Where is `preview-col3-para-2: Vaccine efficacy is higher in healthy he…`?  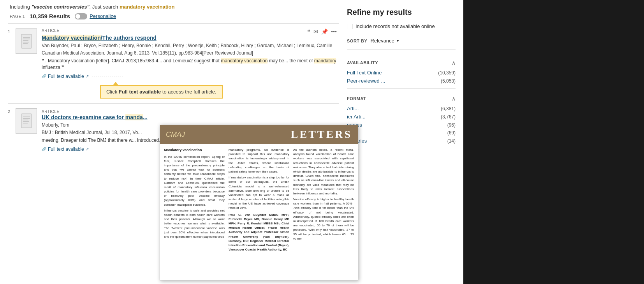 preview-col3-para-2: Vaccine efficacy is higher in healthy he… is located at coordinates (324, 219).